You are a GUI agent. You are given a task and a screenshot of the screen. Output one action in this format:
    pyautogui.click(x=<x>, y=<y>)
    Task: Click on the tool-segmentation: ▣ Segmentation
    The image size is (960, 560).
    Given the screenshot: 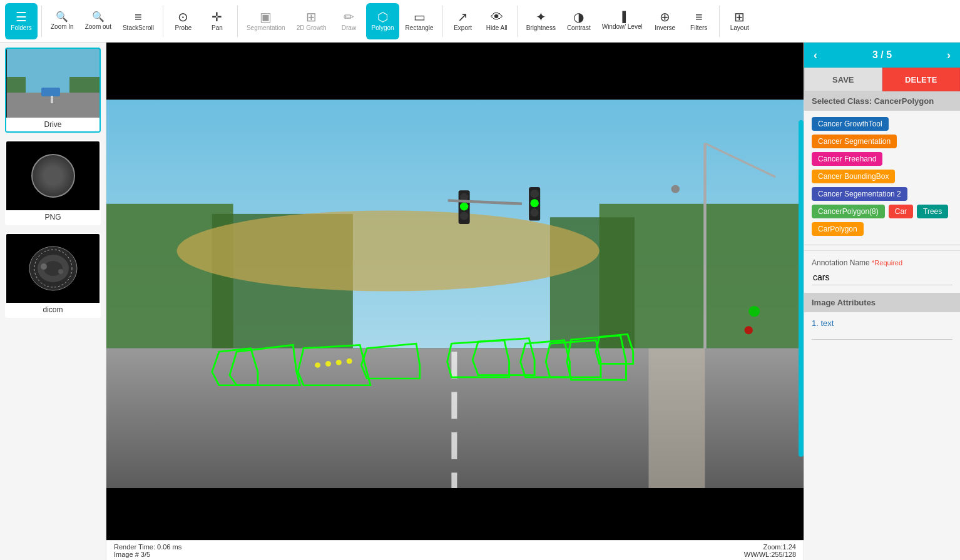 What is the action you would take?
    pyautogui.click(x=266, y=21)
    